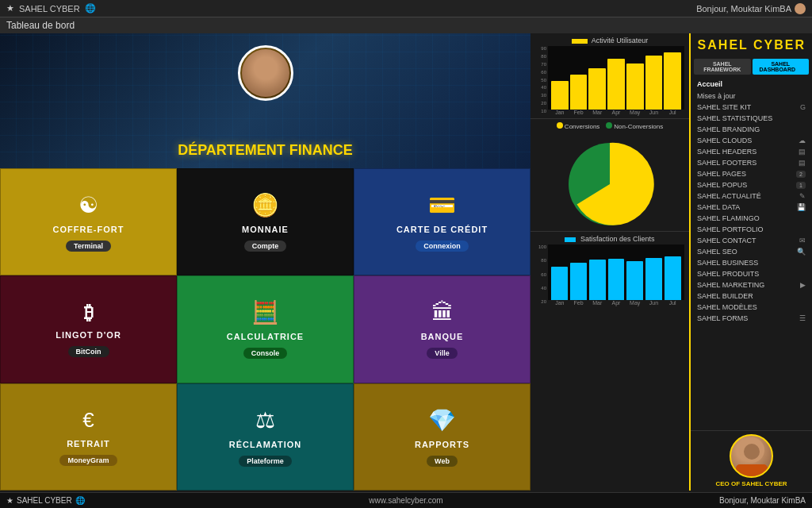 The width and height of the screenshot is (812, 508). I want to click on grid-cell-calculatrice: 🧮 CALCULATRICE Console, so click(265, 329).